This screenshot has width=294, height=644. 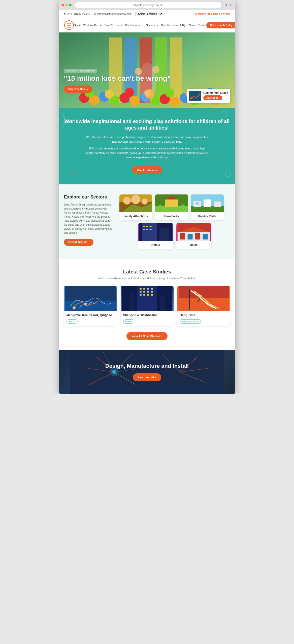 What do you see at coordinates (156, 245) in the screenshot?
I see `hotels-label: Hotels` at bounding box center [156, 245].